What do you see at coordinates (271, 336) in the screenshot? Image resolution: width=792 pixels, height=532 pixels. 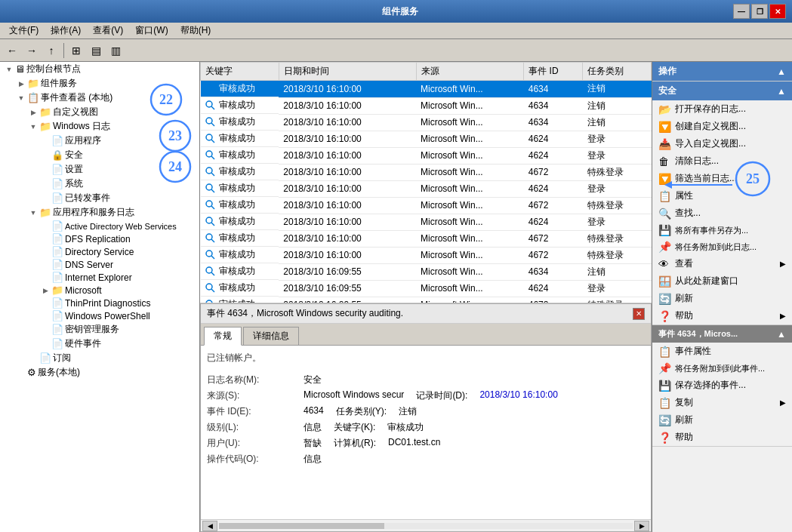 I see `tab-detail: 详细信息` at bounding box center [271, 336].